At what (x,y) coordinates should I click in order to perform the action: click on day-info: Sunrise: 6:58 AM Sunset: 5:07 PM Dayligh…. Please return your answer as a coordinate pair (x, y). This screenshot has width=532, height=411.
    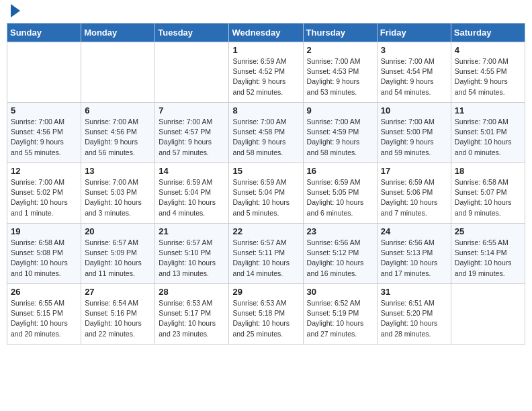
    Looking at the image, I should click on (488, 197).